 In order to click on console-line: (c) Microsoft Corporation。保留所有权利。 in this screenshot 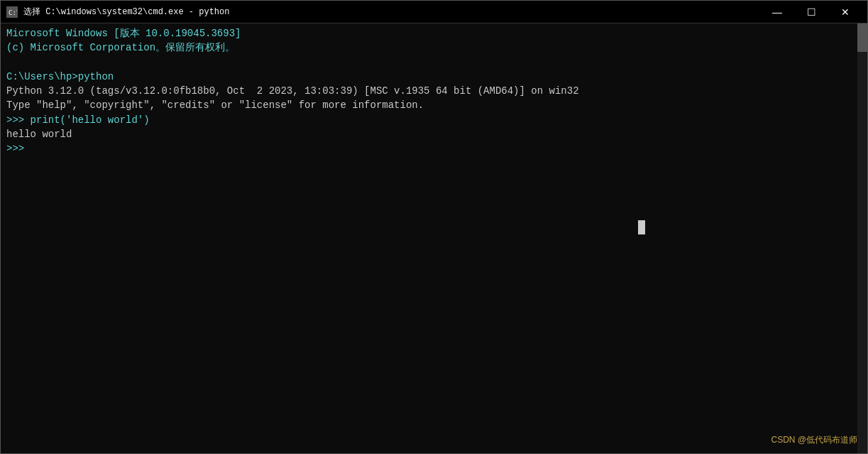, I will do `click(434, 48)`.